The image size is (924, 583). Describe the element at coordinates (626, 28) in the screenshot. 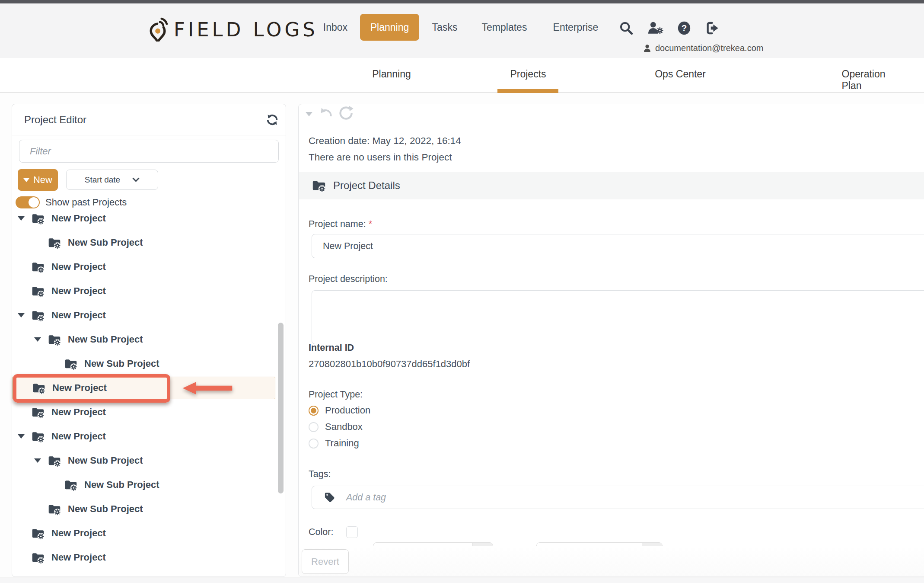

I see `search-icon` at that location.